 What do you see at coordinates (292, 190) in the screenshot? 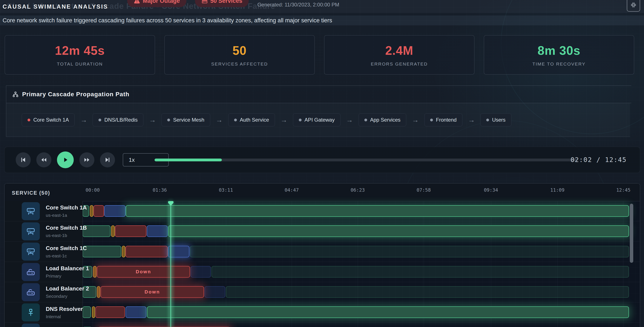
I see `time-tick: 04:47` at bounding box center [292, 190].